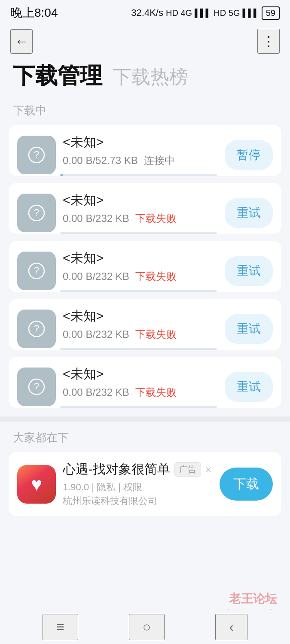  I want to click on nav-home-button: ≡, so click(60, 627).